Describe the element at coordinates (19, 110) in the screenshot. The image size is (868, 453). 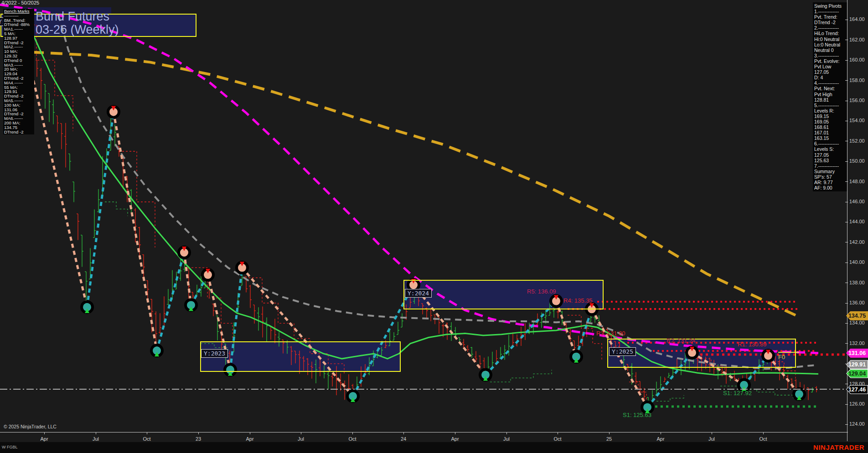
I see `bench-marks-line: 131.06` at that location.